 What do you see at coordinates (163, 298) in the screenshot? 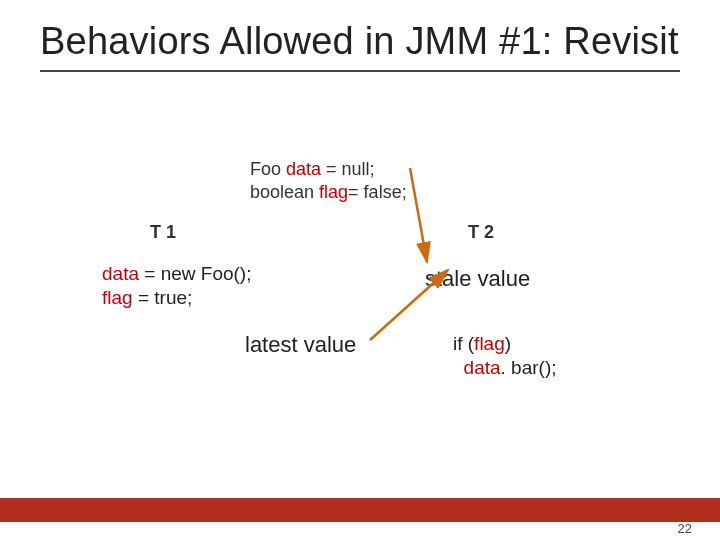
I see `text: = true;` at bounding box center [163, 298].